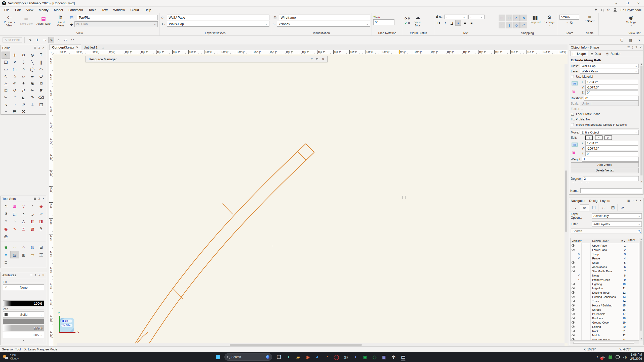 The height and width of the screenshot is (362, 644). What do you see at coordinates (7, 10) in the screenshot?
I see `menu-item: File` at bounding box center [7, 10].